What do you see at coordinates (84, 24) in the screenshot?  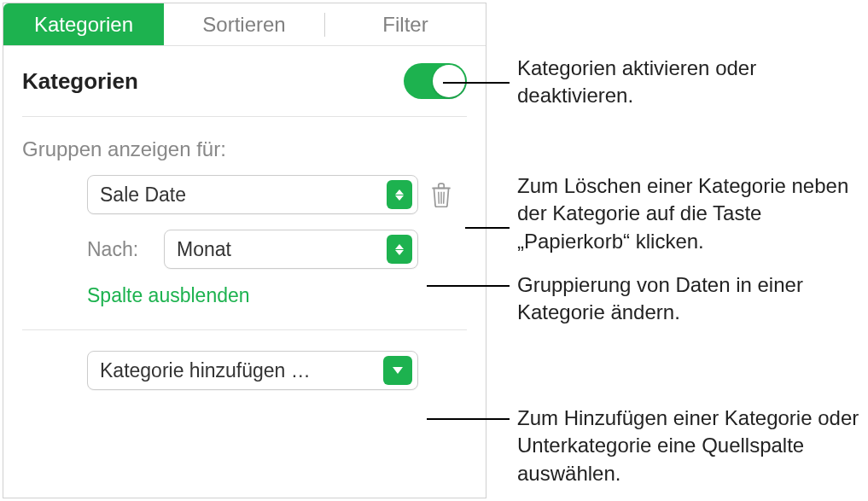 I see `tab-categories: Kategorien` at bounding box center [84, 24].